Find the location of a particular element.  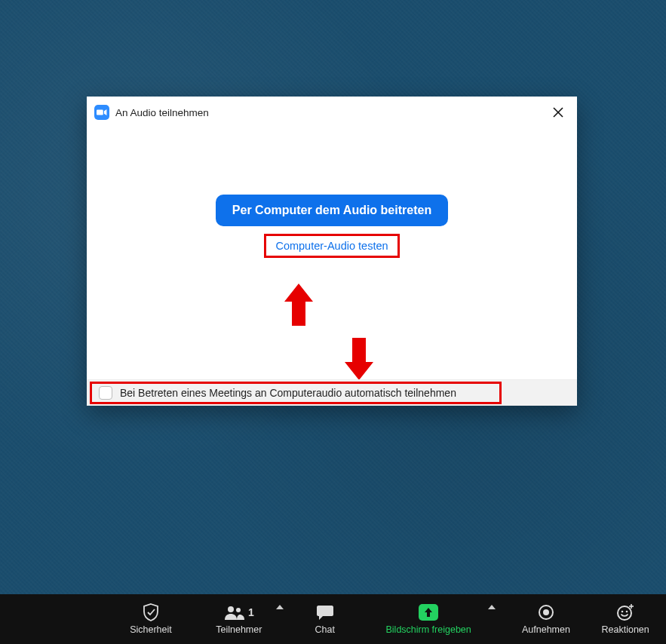

join-audio-button: Per Computer dem Audio beitreten is located at coordinates (332, 210).